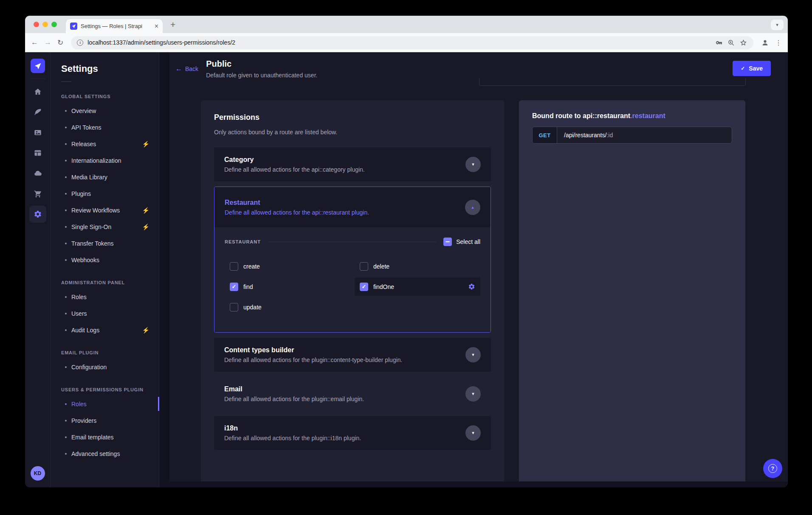 Image resolution: width=812 pixels, height=515 pixels. I want to click on delete-checkbox, so click(364, 266).